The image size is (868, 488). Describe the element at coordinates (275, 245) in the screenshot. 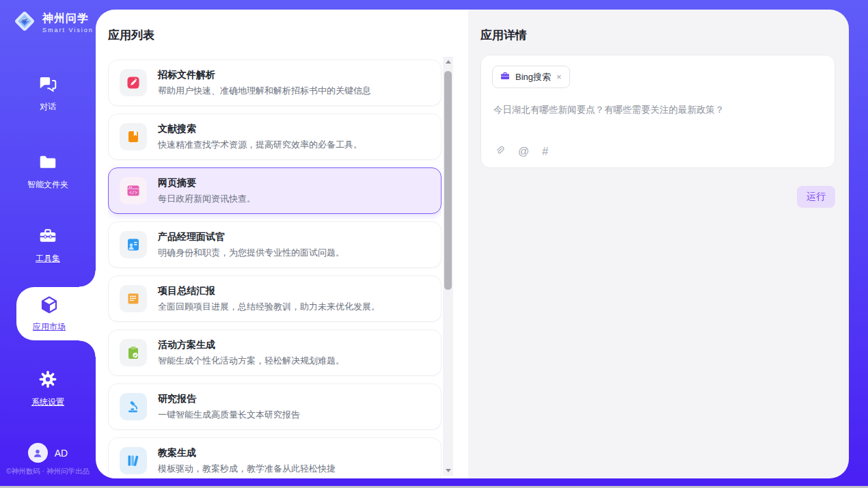

I see `app-card: 产品经理面试官 明确身份和职责，为您提供专业性的面试问题。` at that location.